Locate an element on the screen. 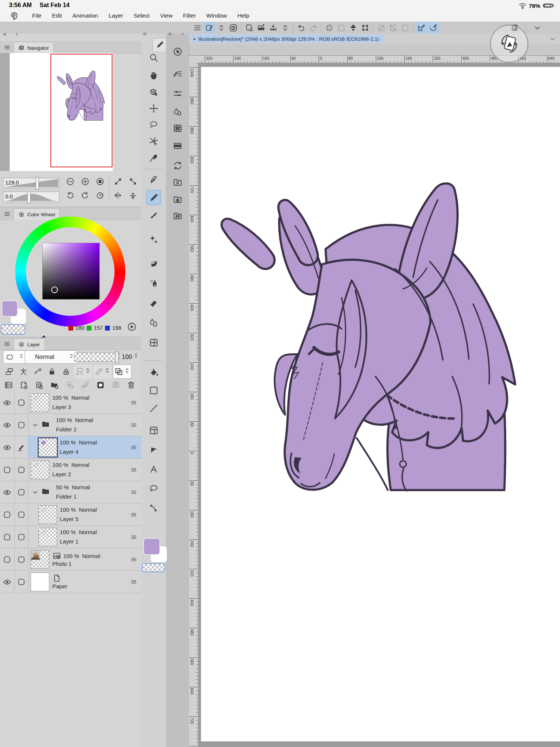  layer-property-button is located at coordinates (8, 385).